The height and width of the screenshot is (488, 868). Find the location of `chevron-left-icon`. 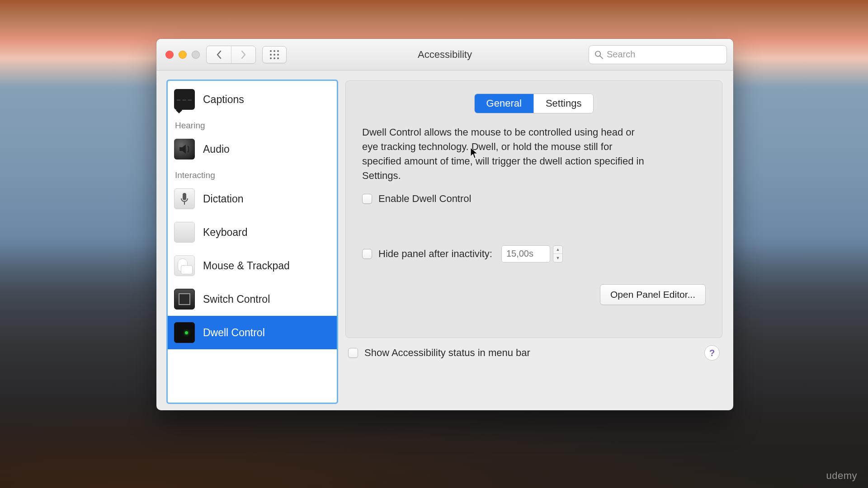

chevron-left-icon is located at coordinates (219, 55).